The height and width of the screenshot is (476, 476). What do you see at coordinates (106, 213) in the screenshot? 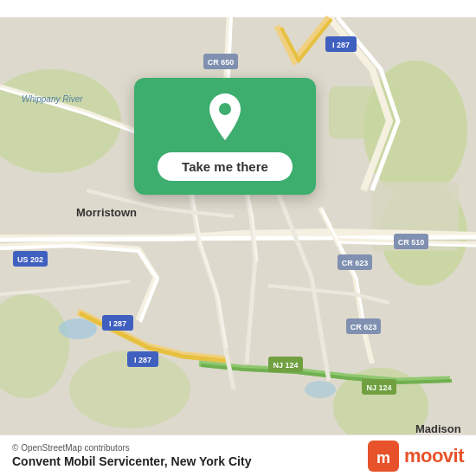
I see `svg-text: Morristown` at bounding box center [106, 213].